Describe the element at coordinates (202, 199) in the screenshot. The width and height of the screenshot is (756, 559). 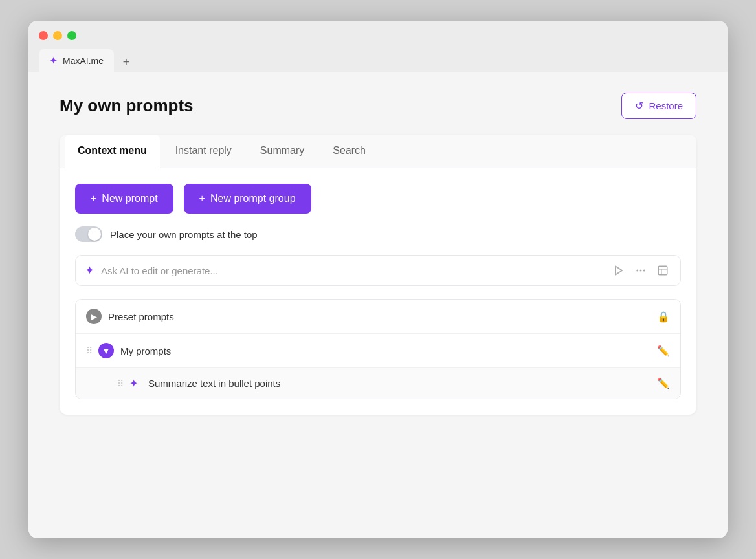
I see `new-prompt-group-plus-icon: +` at that location.